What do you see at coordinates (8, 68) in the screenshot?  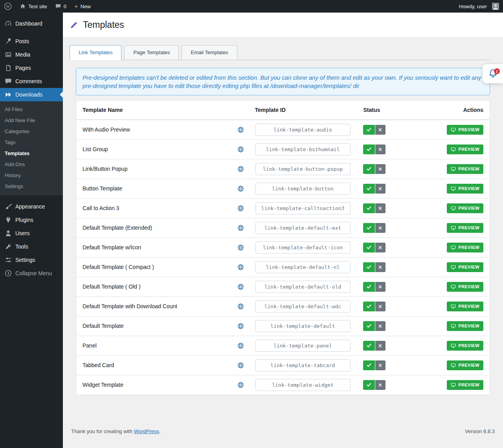 I see `pages-icon` at bounding box center [8, 68].